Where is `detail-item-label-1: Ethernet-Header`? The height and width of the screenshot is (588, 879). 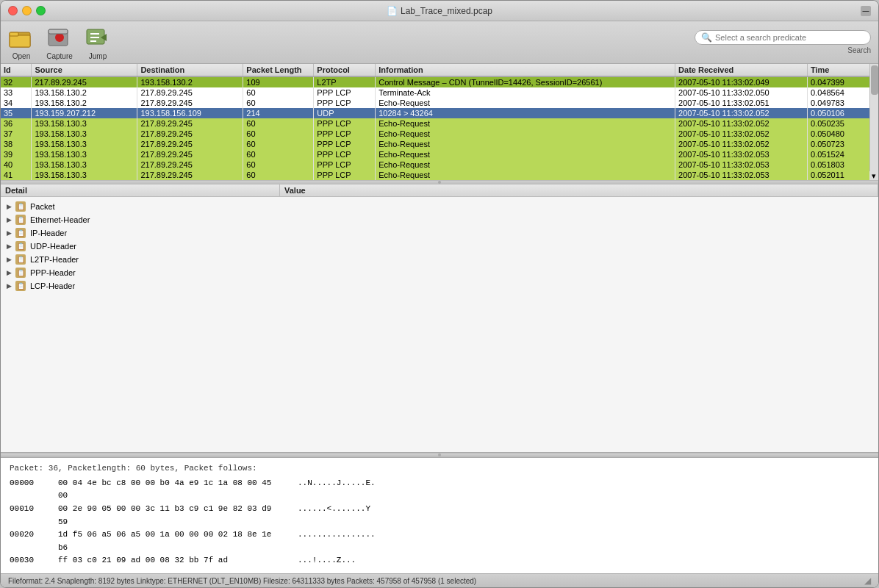
detail-item-label-1: Ethernet-Header is located at coordinates (60, 220).